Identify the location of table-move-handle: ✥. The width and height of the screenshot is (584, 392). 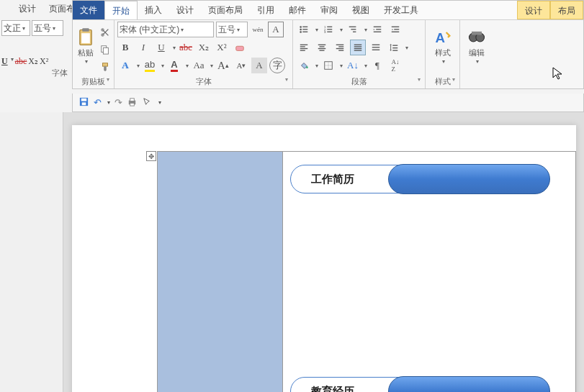
(151, 156).